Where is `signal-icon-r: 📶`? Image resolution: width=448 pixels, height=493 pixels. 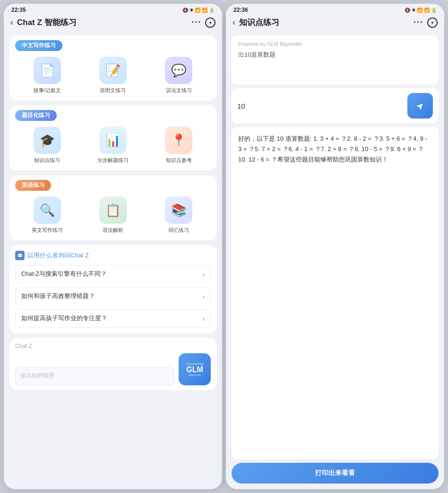 signal-icon-r: 📶 is located at coordinates (427, 10).